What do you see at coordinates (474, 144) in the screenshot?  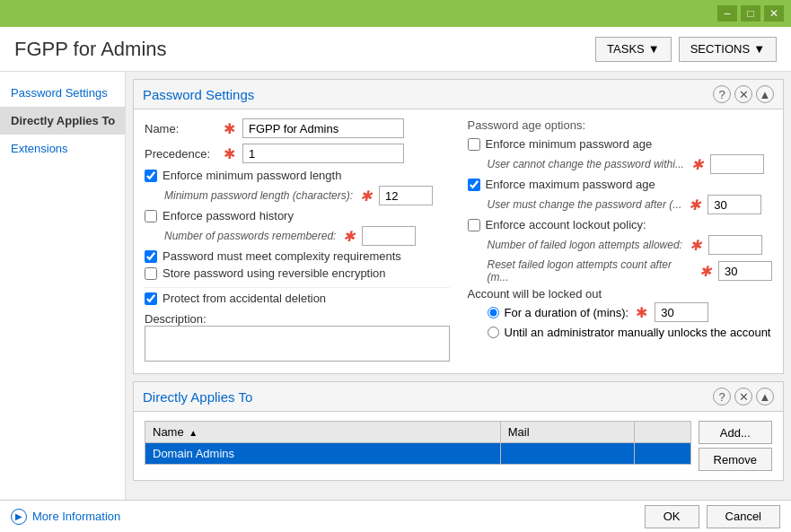 I see `enforce-min-age-checkbox` at bounding box center [474, 144].